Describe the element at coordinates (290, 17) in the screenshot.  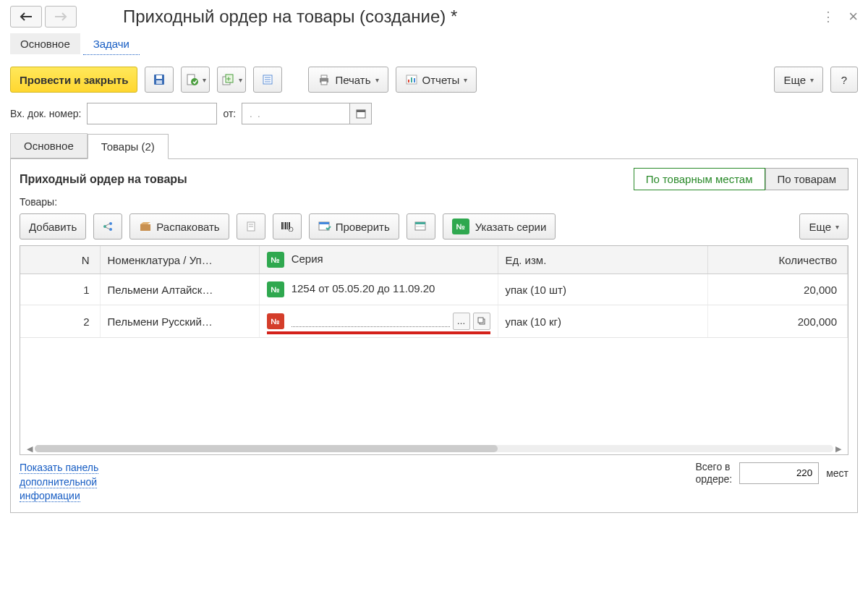
I see `page-title: Приходный ордер на товары (создание) *` at that location.